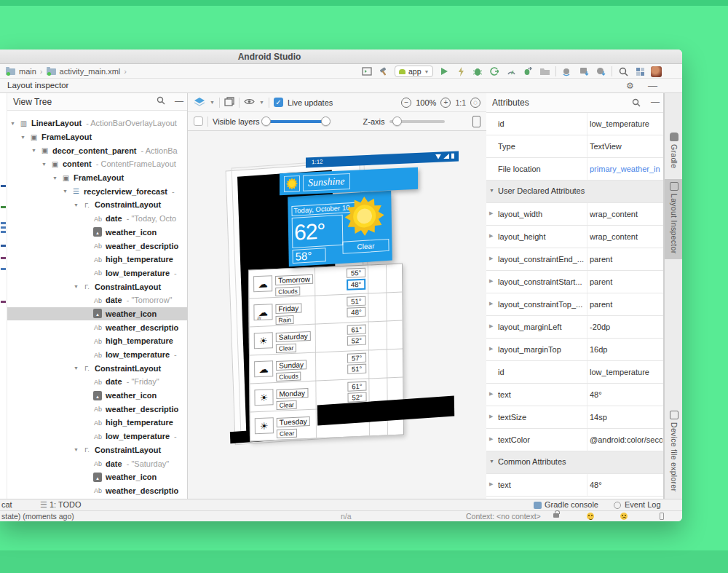 This screenshot has width=728, height=573. Describe the element at coordinates (494, 71) in the screenshot. I see `attach-debugger-icon` at that location.